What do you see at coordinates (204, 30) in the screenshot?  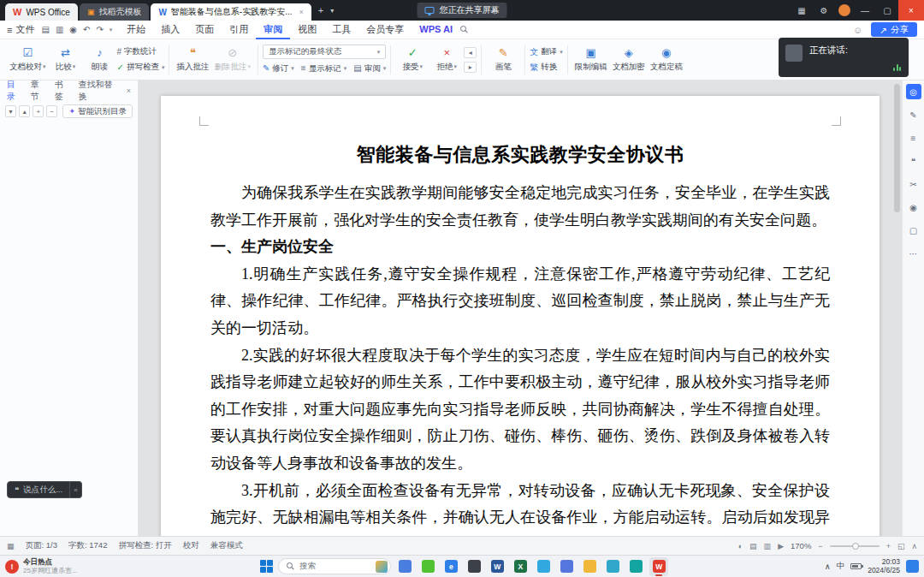 I see `tab-page: 页面` at bounding box center [204, 30].